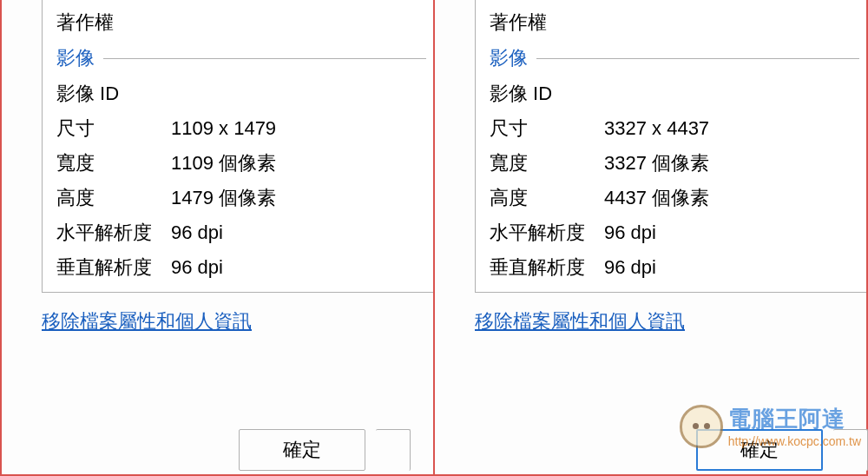  Describe the element at coordinates (224, 163) in the screenshot. I see `width-value: 1109 個像素` at that location.